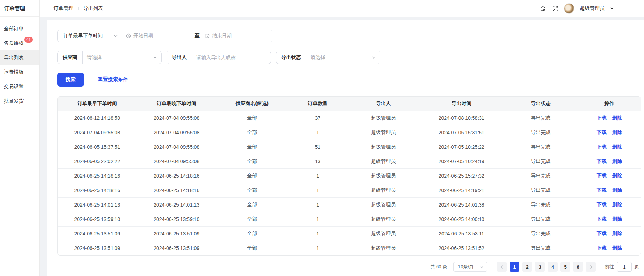 Image resolution: width=644 pixels, height=276 pixels. I want to click on page-buttons: 1 2 3 4 5 6, so click(546, 267).